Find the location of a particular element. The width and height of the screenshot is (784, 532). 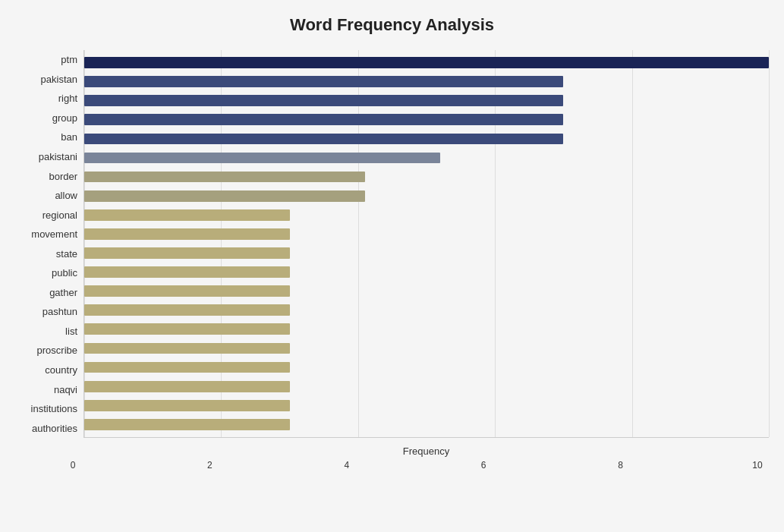

y-label-border: border is located at coordinates (63, 176).